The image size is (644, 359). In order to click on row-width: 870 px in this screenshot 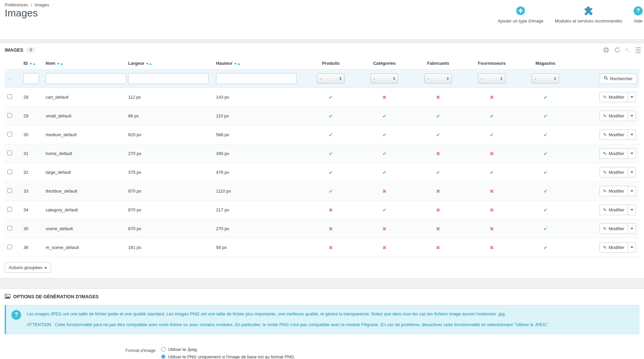, I will do `click(169, 210)`.